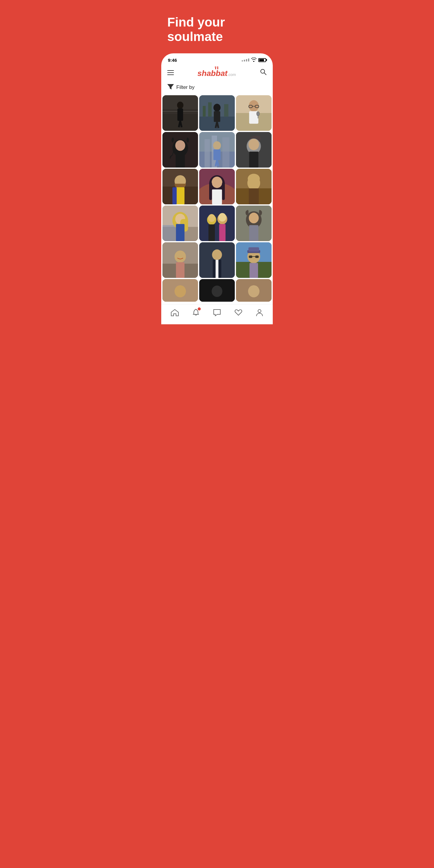 This screenshot has height=868, width=434. I want to click on nav-profile, so click(259, 313).